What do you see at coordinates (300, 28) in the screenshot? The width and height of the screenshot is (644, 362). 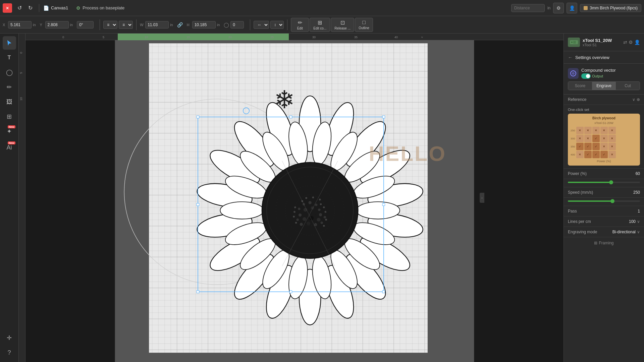 I see `edit-label: Edit` at bounding box center [300, 28].